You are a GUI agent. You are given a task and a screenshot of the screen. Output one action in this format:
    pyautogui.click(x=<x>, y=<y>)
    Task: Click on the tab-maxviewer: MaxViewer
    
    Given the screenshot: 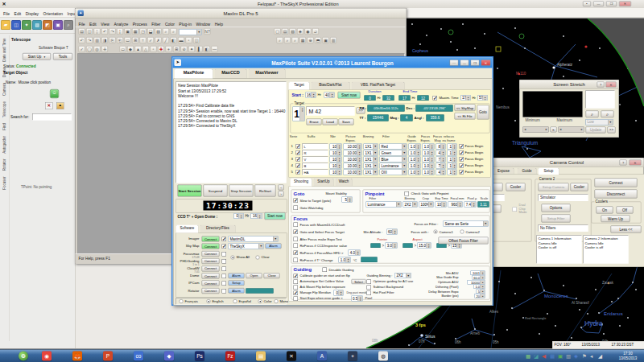 What is the action you would take?
    pyautogui.click(x=267, y=74)
    